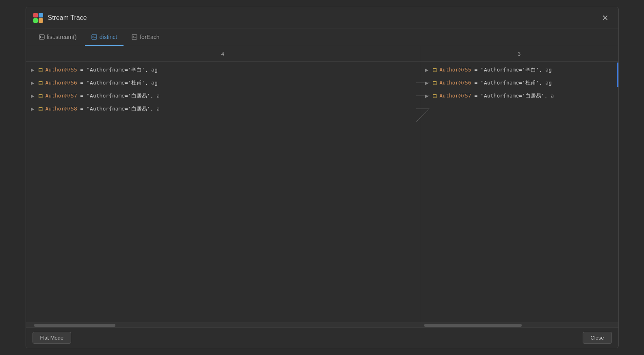 This screenshot has width=644, height=355. What do you see at coordinates (103, 109) in the screenshot?
I see `item-text: Author@758 = "Author{name='白居易', a` at bounding box center [103, 109].